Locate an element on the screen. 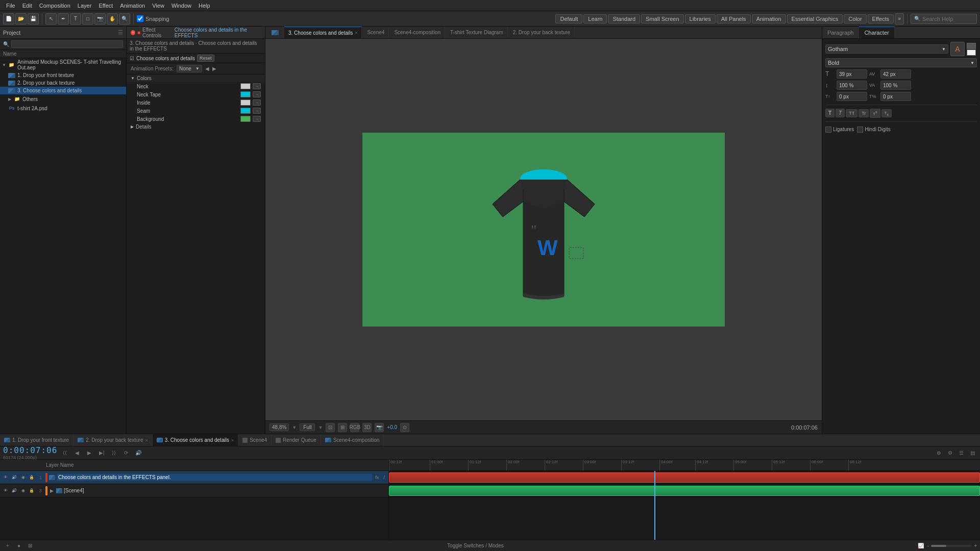 The image size is (980, 551). layer-1-audio-btn: 🔊 is located at coordinates (14, 478).